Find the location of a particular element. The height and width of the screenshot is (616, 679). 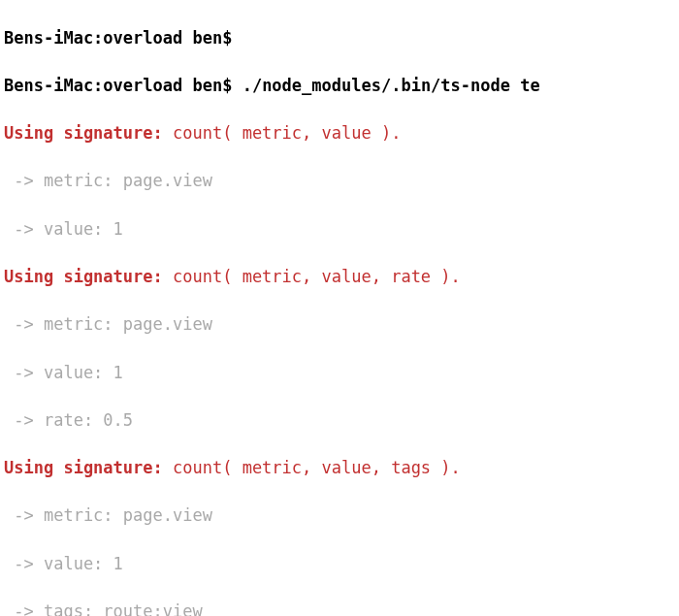

signature-body: count( metric, value ). is located at coordinates (282, 133).